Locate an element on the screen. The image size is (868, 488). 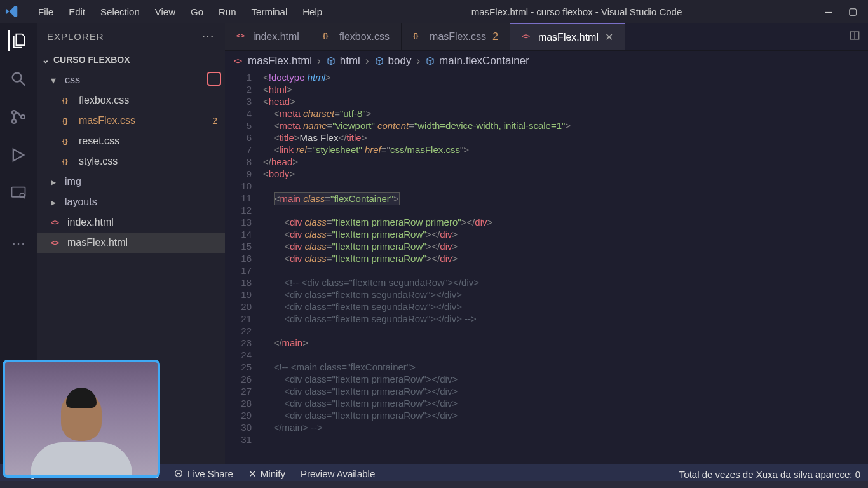
folder-css: ▾css is located at coordinates (131, 80).